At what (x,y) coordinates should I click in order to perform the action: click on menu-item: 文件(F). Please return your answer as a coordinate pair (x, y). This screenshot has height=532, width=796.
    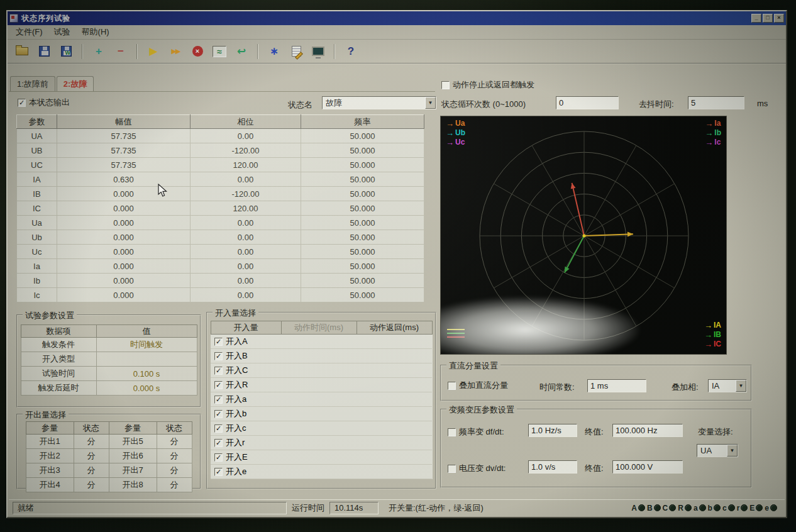
    Looking at the image, I should click on (29, 32).